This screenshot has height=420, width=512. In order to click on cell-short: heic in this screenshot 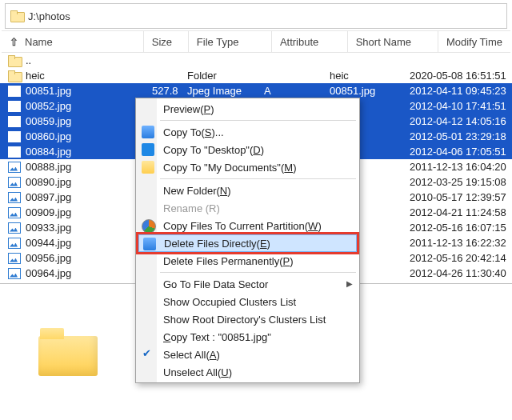, I will do `click(370, 75)`.